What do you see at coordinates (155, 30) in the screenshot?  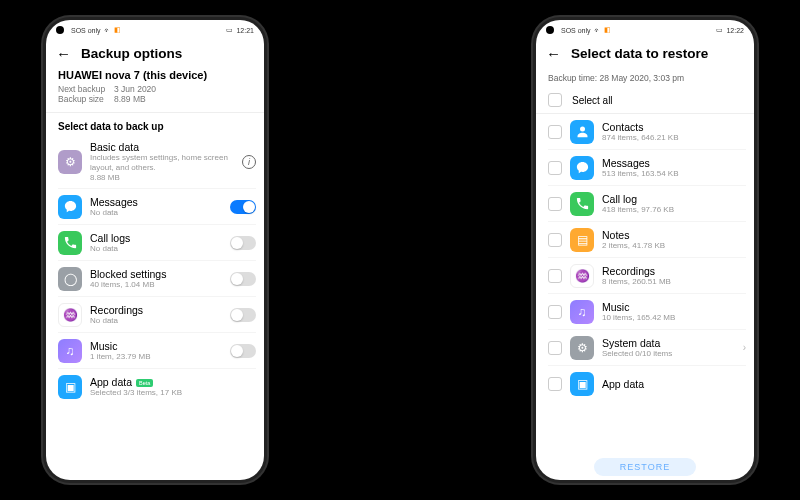 I see `status-bar: SOS onlyᯤ◧ ▭12:21` at bounding box center [155, 30].